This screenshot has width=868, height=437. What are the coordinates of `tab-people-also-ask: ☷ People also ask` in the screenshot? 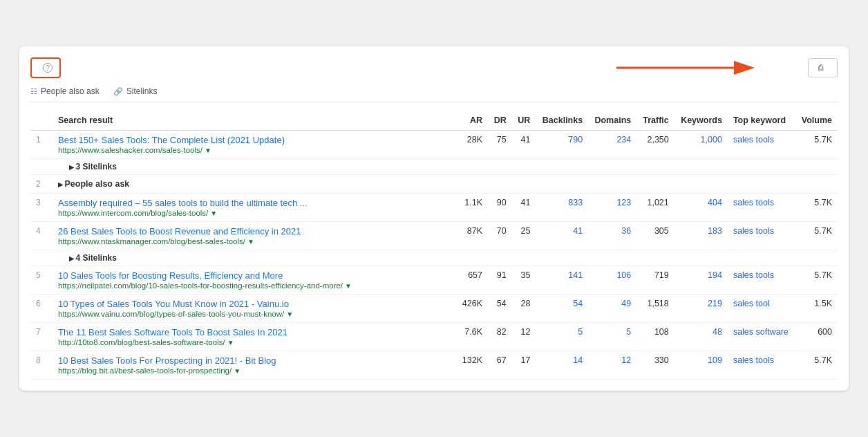 It's located at (65, 91).